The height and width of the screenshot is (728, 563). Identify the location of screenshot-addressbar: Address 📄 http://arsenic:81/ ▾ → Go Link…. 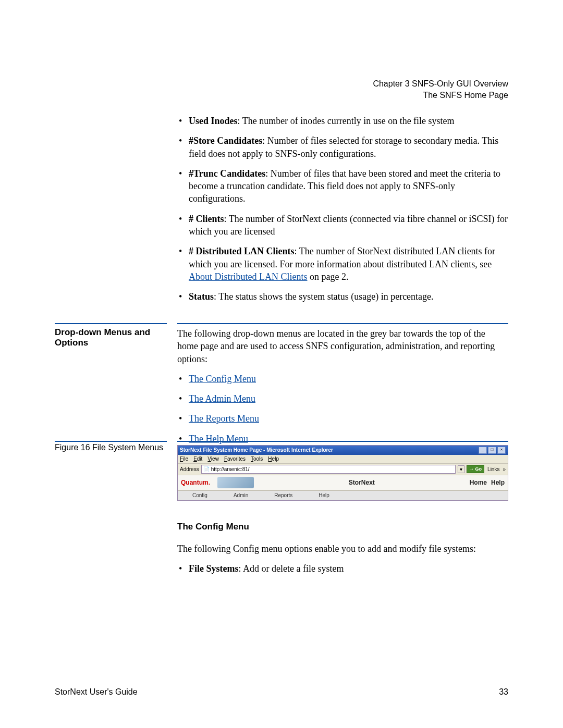
(343, 470).